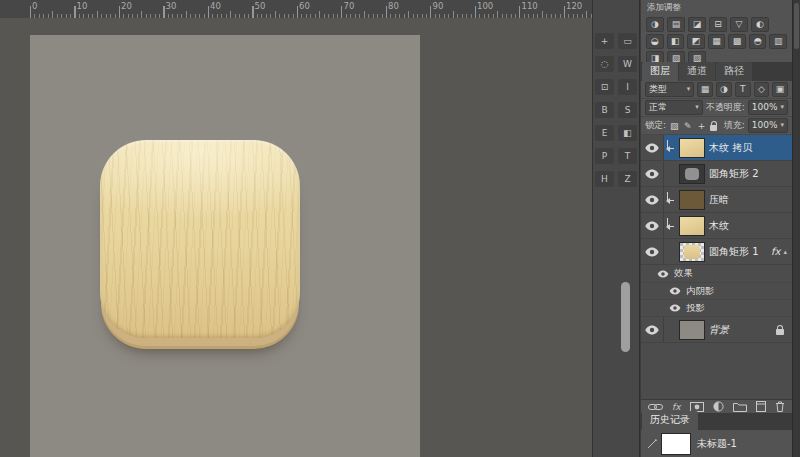 This screenshot has width=800, height=457. I want to click on lock-transparency-icon: ▨, so click(674, 126).